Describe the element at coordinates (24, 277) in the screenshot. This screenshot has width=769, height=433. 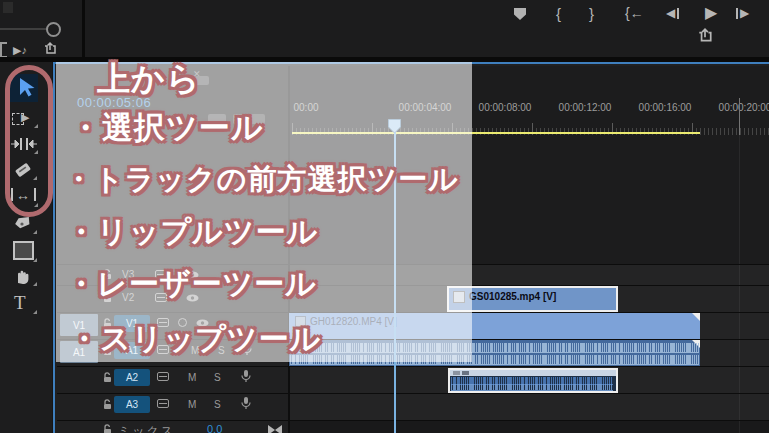
I see `hand-tool` at that location.